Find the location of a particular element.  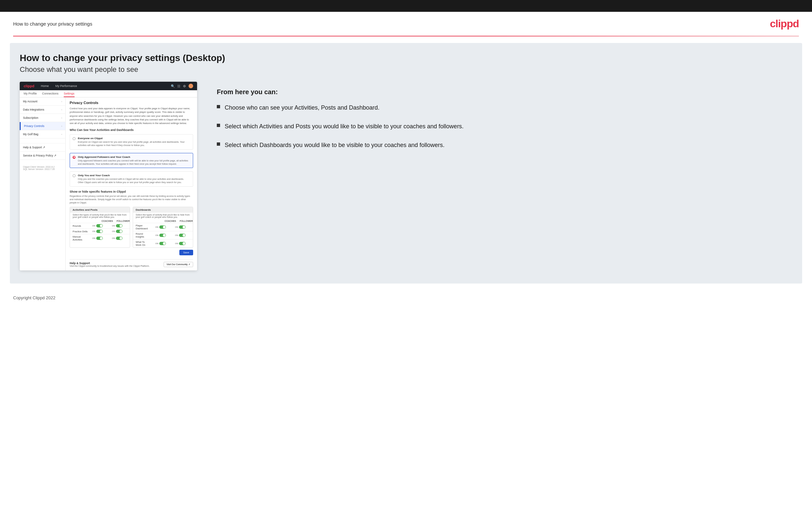

sidebar-item-privacy-policy: Service & Privacy Policy ↗ is located at coordinates (43, 156).